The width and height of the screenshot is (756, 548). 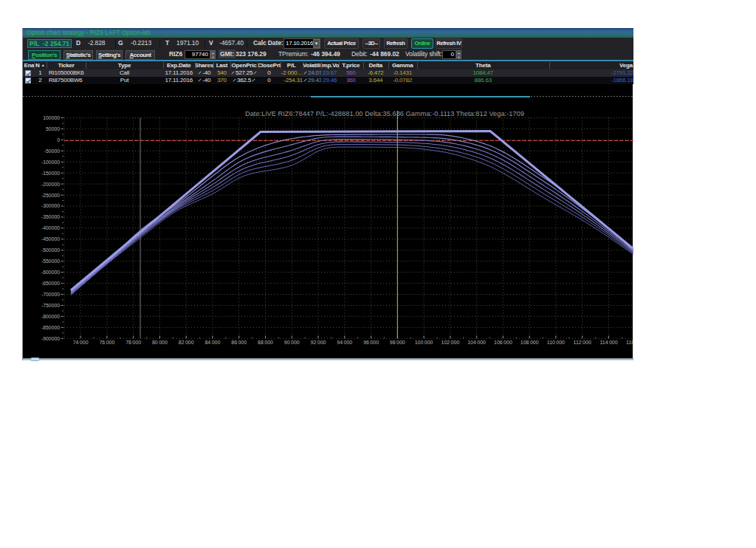 What do you see at coordinates (50, 205) in the screenshot?
I see `svg-text: -300000` at bounding box center [50, 205].